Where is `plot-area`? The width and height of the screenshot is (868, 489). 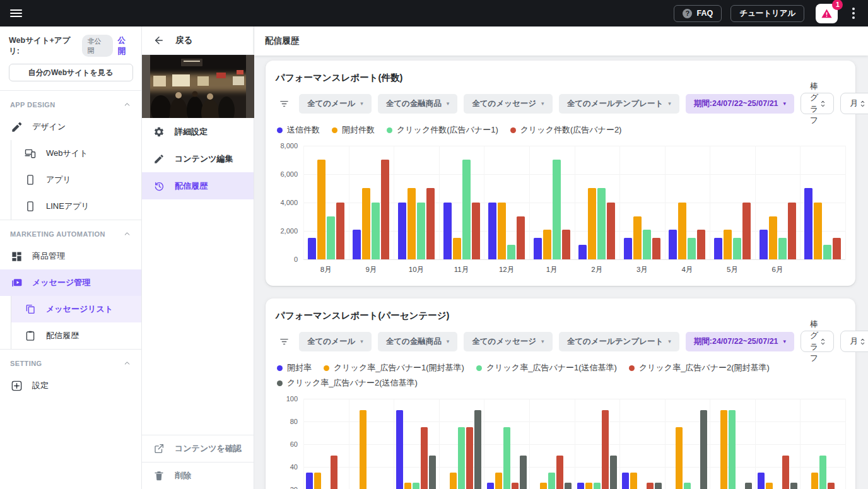
plot-area is located at coordinates (574, 444).